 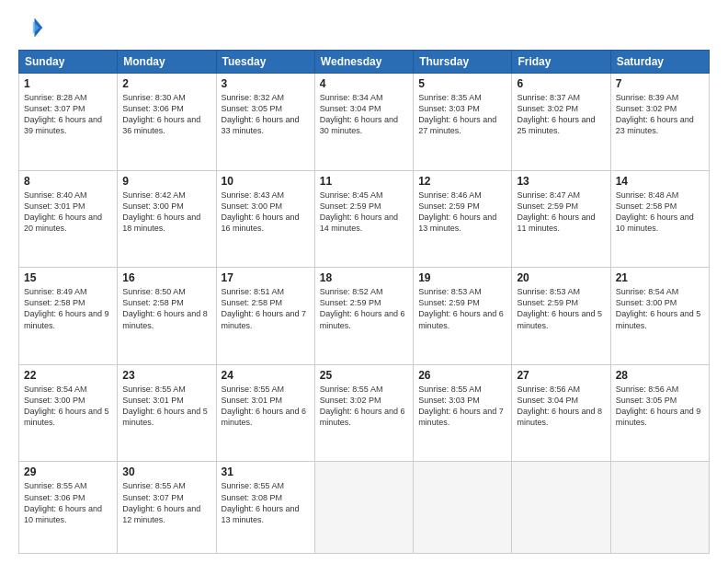 I want to click on logo, so click(x=32, y=28).